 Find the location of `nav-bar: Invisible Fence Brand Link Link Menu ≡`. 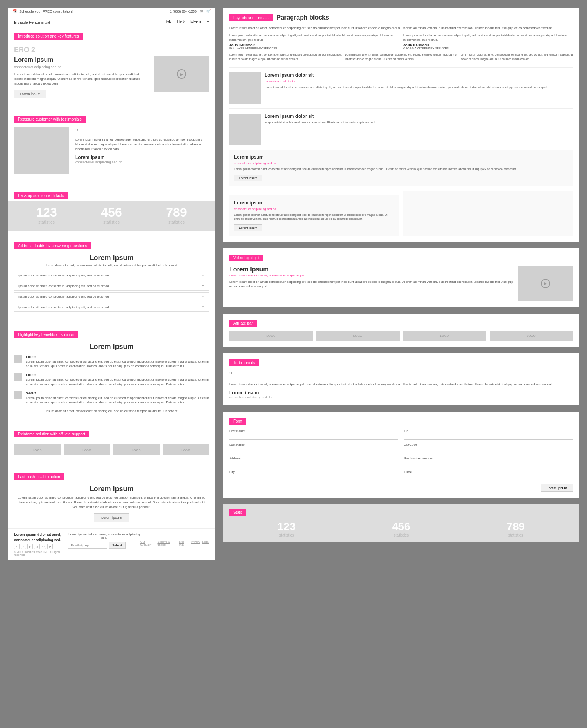

nav-bar: Invisible Fence Brand Link Link Menu ≡ is located at coordinates (112, 22).